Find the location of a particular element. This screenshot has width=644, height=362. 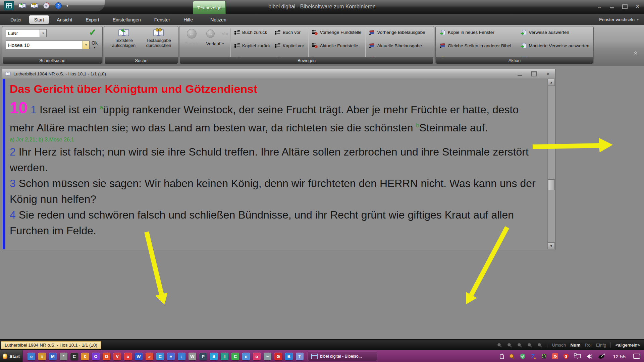

reference-combobox: Hosea 10 ▾ is located at coordinates (48, 45).